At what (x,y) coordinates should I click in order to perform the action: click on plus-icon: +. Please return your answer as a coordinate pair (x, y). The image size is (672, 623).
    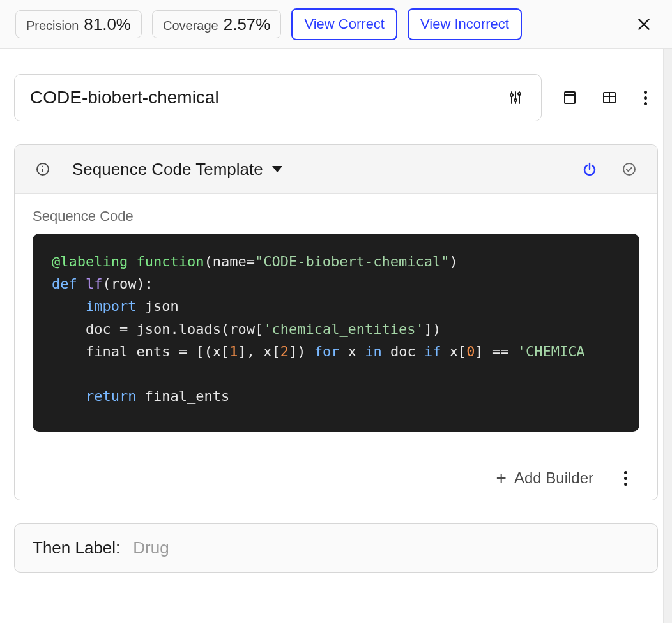
    Looking at the image, I should click on (501, 478).